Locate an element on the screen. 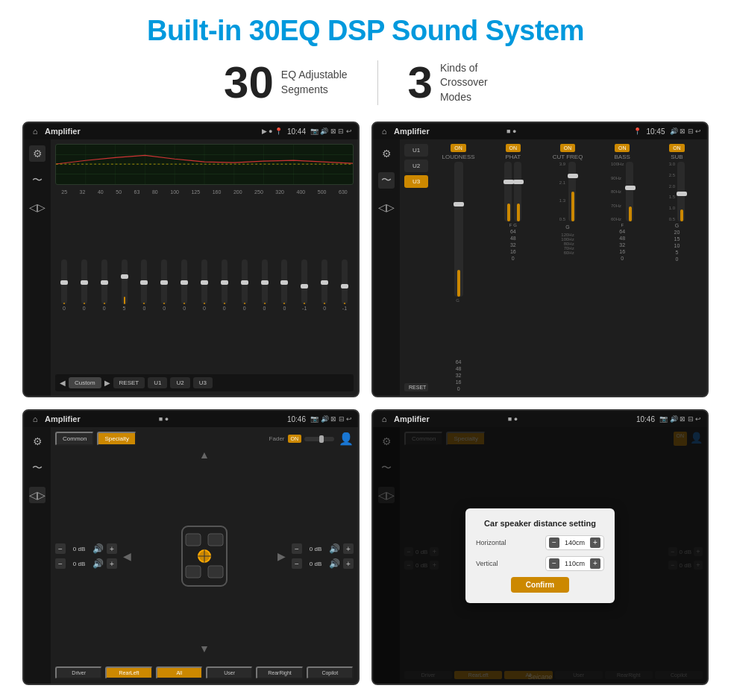 Image resolution: width=731 pixels, height=700 pixels. eq-slider-6: 0 is located at coordinates (184, 286).